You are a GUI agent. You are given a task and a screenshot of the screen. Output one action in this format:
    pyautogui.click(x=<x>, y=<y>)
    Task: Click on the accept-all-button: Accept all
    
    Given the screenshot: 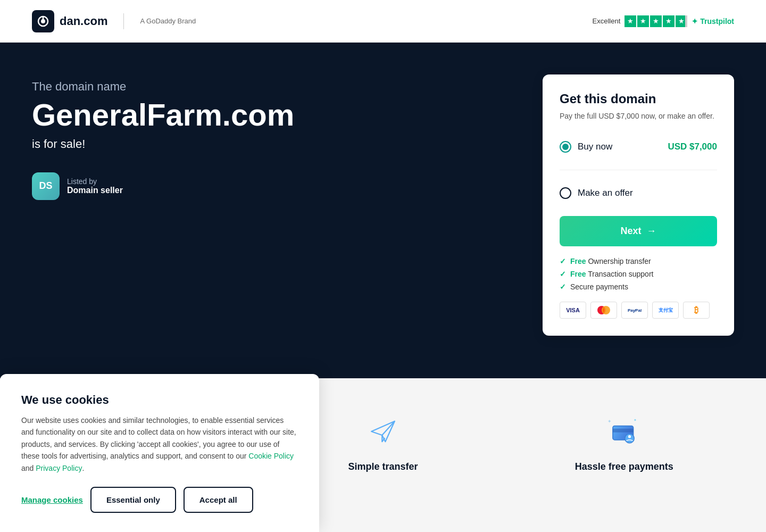 What is the action you would take?
    pyautogui.click(x=218, y=500)
    